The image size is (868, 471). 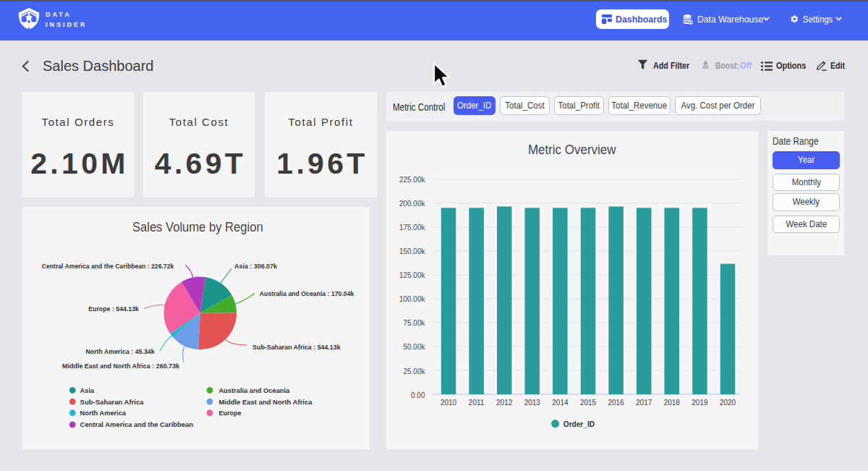 I want to click on svg-text: Sub-Saharan Africa : 544.13k, so click(x=297, y=347).